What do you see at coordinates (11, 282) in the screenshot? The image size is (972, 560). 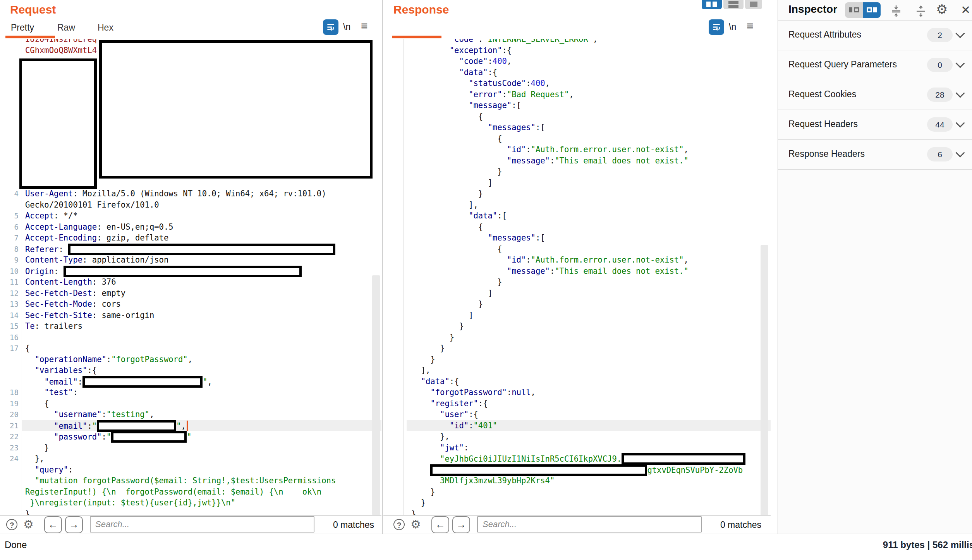 I see `line-number: 11` at bounding box center [11, 282].